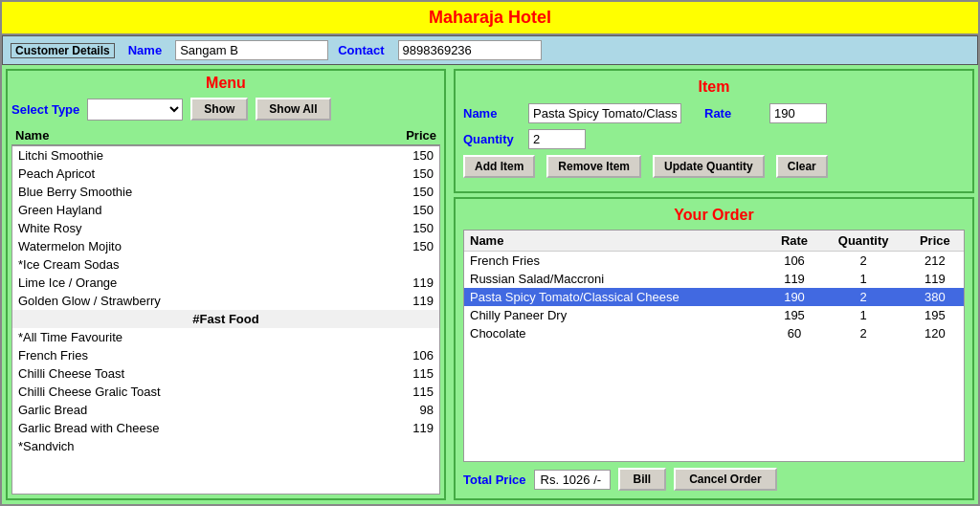  I want to click on order-item-name: Russian Salad/Maccroni, so click(616, 279).